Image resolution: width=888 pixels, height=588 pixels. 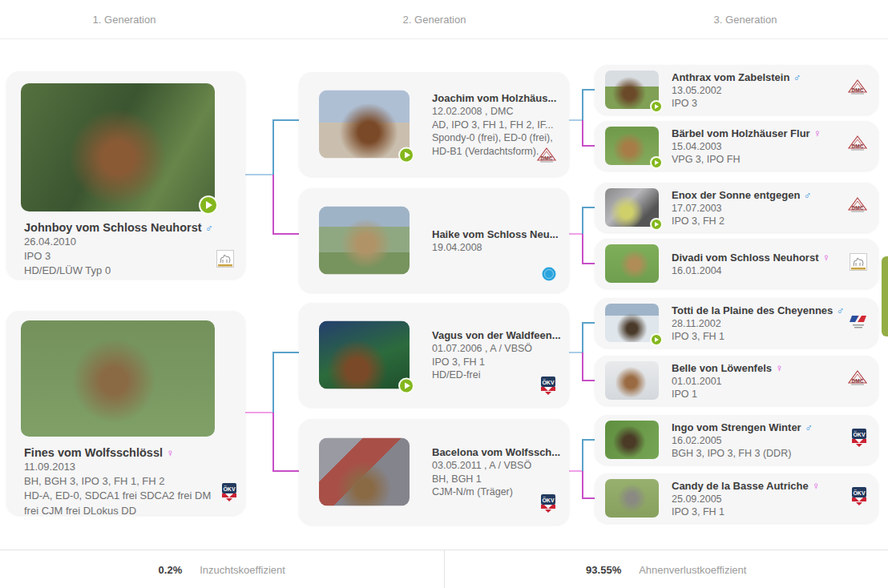 I want to click on dog-titles: IPO 1, so click(x=760, y=394).